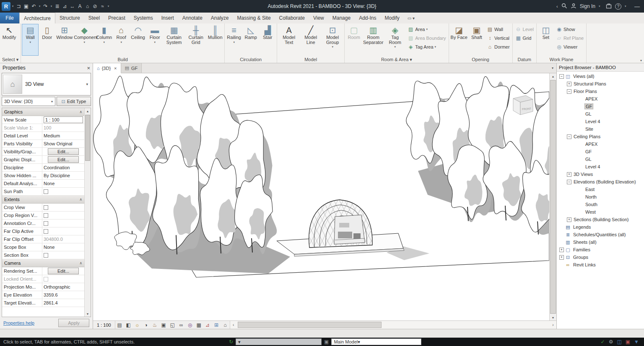 Image resolution: width=644 pixels, height=346 pixels. What do you see at coordinates (600, 219) in the screenshot?
I see `tree-node-sections-building-section: +Sections (Building Section)` at bounding box center [600, 219].